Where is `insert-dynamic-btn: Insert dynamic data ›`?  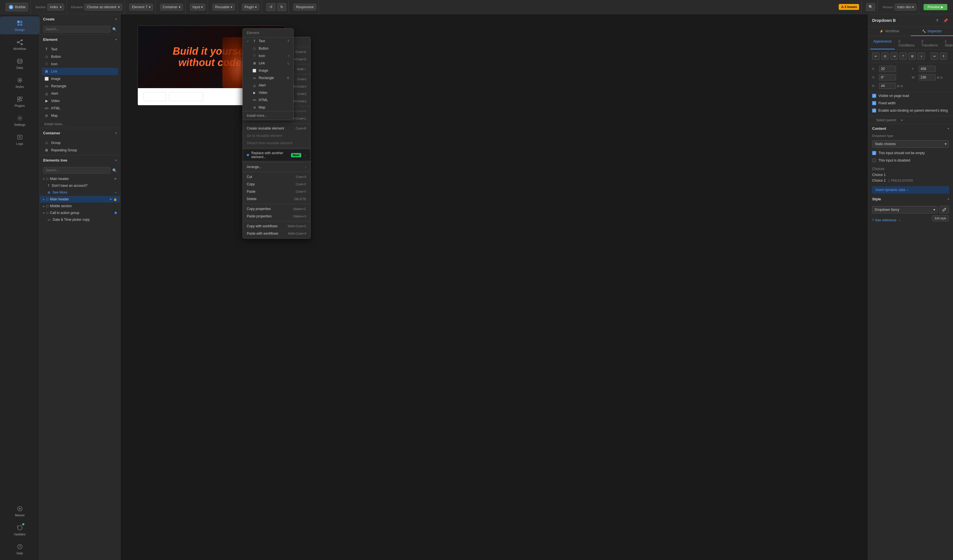 insert-dynamic-btn: Insert dynamic data › is located at coordinates (911, 190).